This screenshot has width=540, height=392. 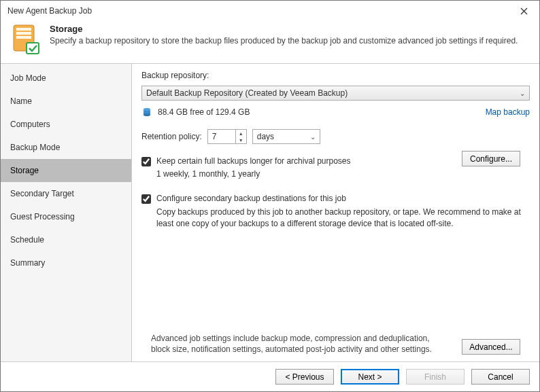 What do you see at coordinates (507, 112) in the screenshot?
I see `map-backup-link: Map backup` at bounding box center [507, 112].